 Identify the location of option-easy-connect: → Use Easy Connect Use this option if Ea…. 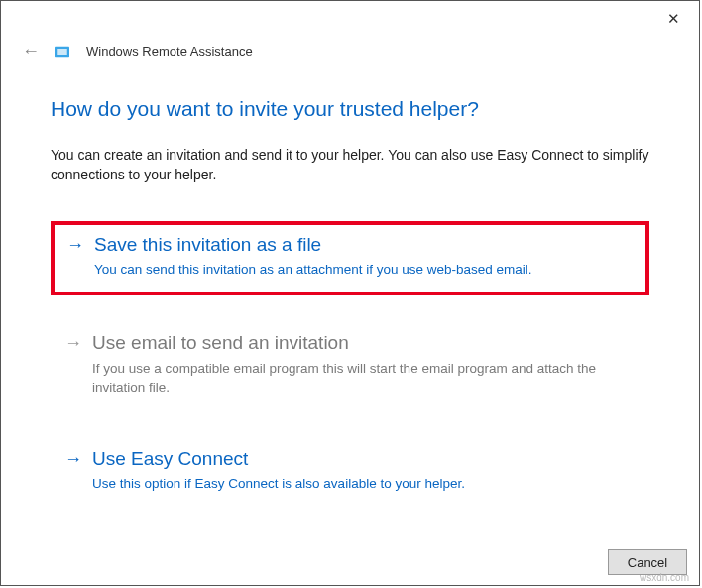
(350, 473).